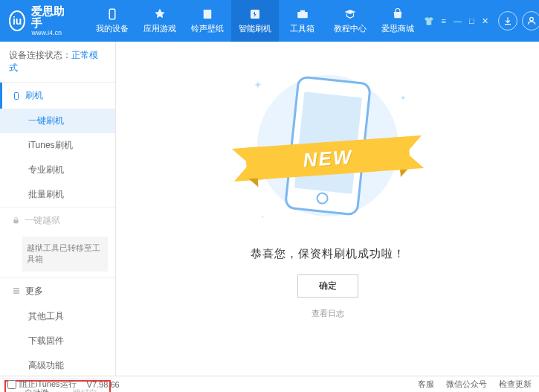 The image size is (539, 392). What do you see at coordinates (485, 21) in the screenshot?
I see `close-button: ✕` at bounding box center [485, 21].